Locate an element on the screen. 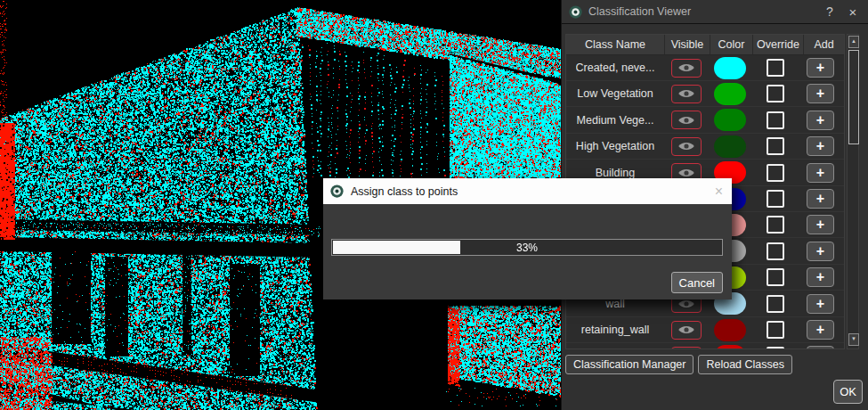  cancel-button: Cancel is located at coordinates (697, 283).